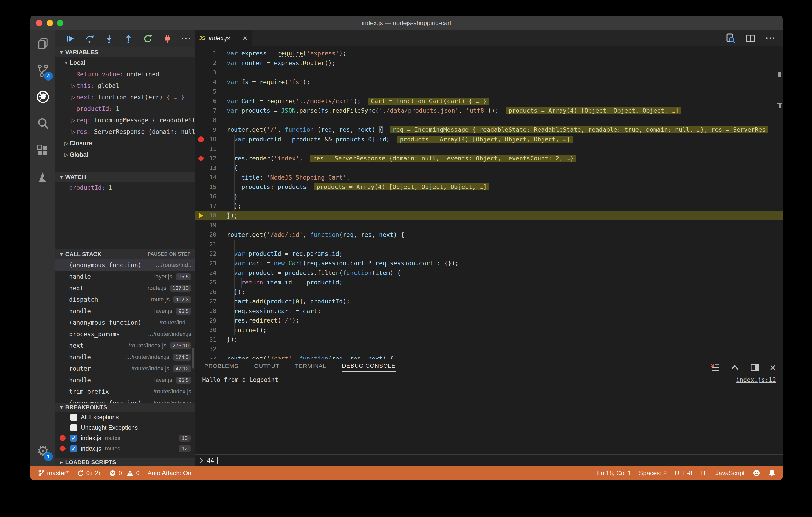 This screenshot has width=812, height=517. Describe the element at coordinates (212, 168) in the screenshot. I see `line-number: 13` at that location.